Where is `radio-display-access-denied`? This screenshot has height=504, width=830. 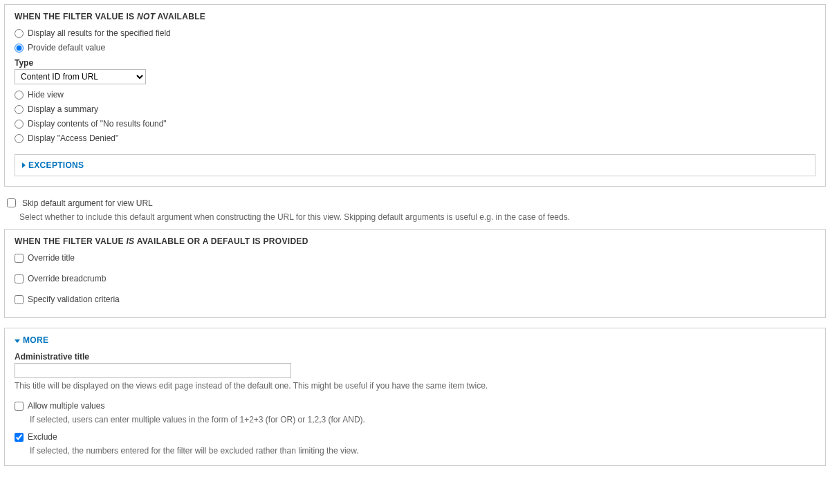 radio-display-access-denied is located at coordinates (19, 138).